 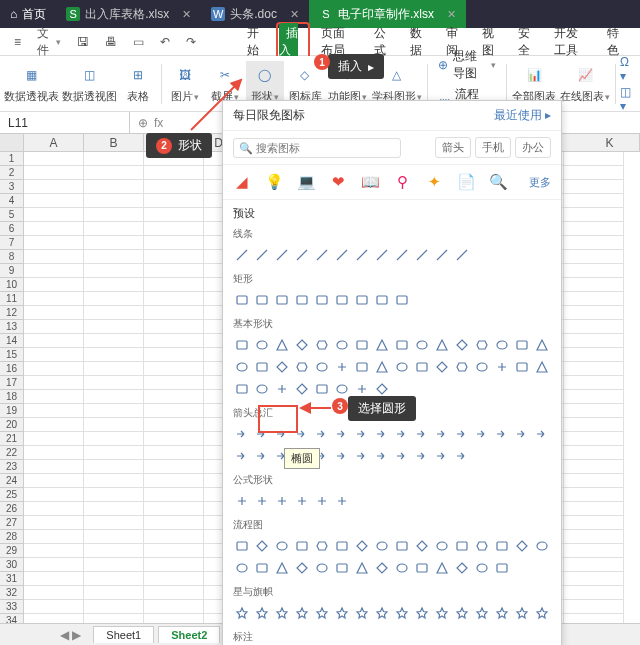 What do you see at coordinates (54, 142) in the screenshot?
I see `col-header: A` at bounding box center [54, 142].